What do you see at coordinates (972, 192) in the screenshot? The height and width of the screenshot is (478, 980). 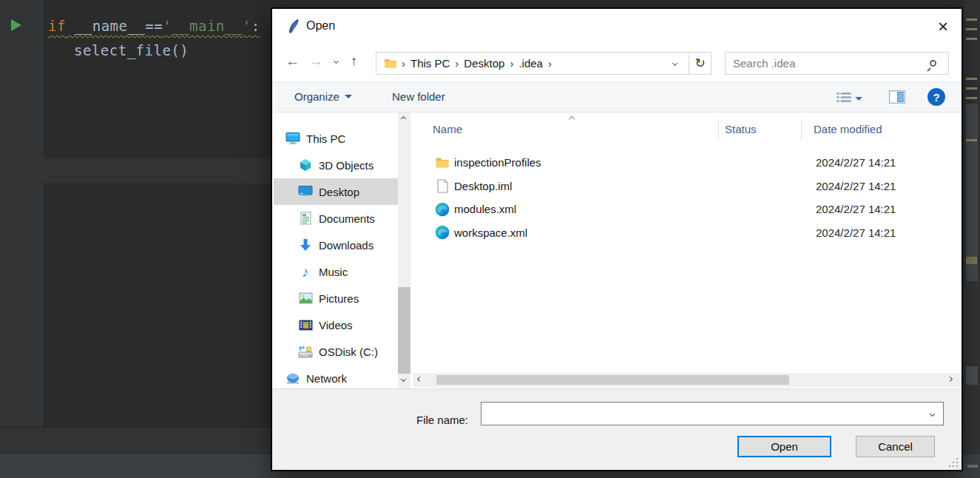 I see `editor-scrollbar-thumb` at bounding box center [972, 192].